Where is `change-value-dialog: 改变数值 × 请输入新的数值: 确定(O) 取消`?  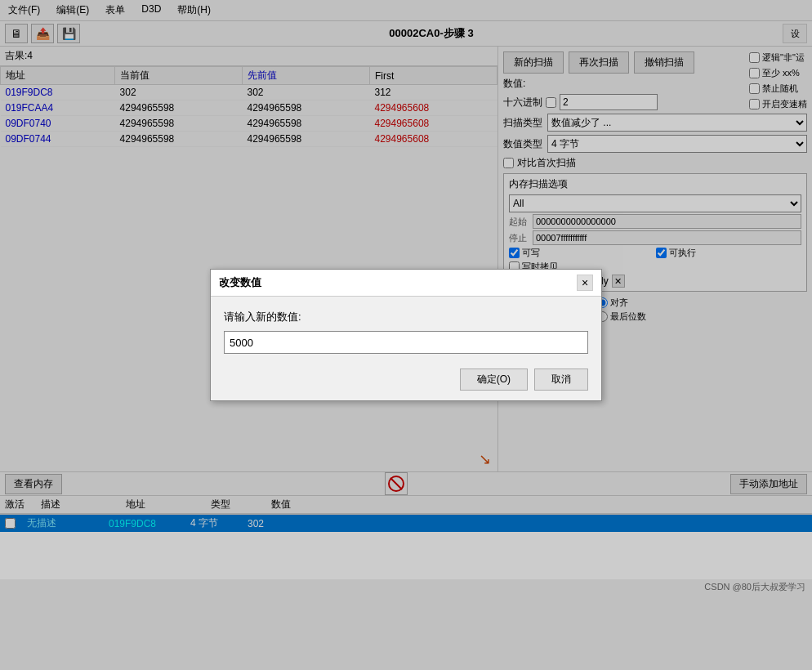
change-value-dialog: 改变数值 × 请输入新的数值: 确定(O) 取消 is located at coordinates (406, 335).